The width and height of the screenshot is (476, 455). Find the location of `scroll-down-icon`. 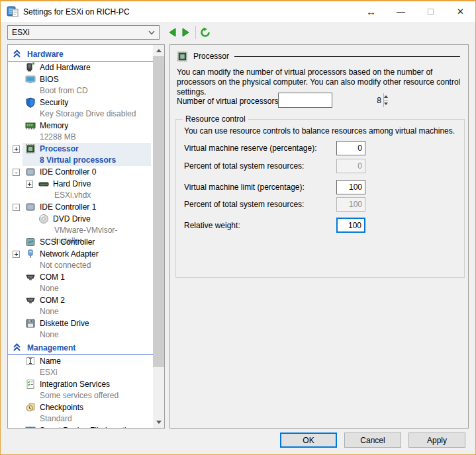

scroll-down-icon is located at coordinates (159, 422).